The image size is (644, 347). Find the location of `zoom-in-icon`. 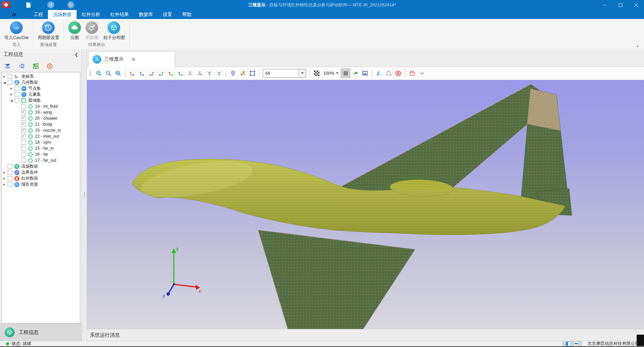

zoom-in-icon is located at coordinates (99, 73).